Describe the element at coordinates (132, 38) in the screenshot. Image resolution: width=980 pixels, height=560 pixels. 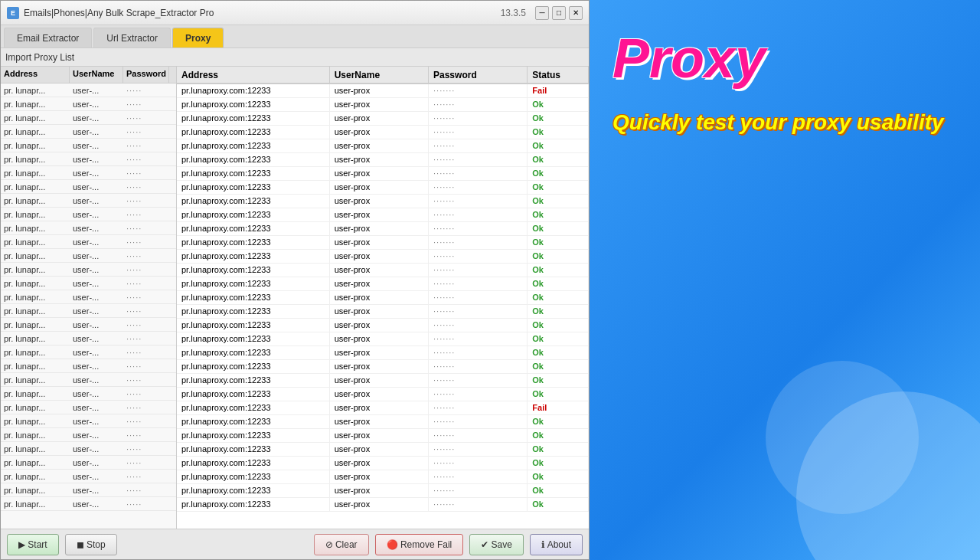
I see `tab-url-extractor: Url Extractor` at that location.